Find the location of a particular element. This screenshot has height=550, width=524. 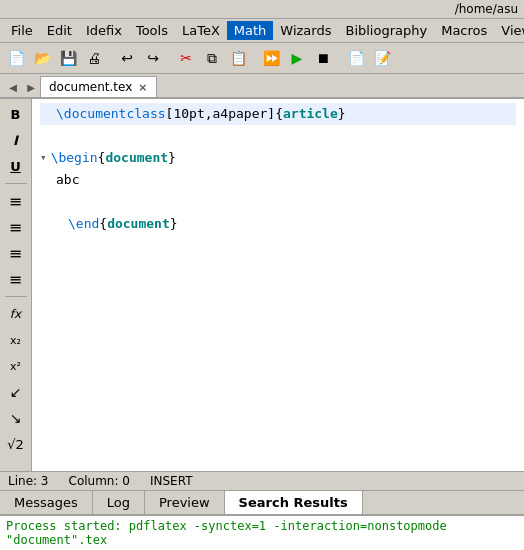

tab-nav-left: ◀ is located at coordinates (13, 87).